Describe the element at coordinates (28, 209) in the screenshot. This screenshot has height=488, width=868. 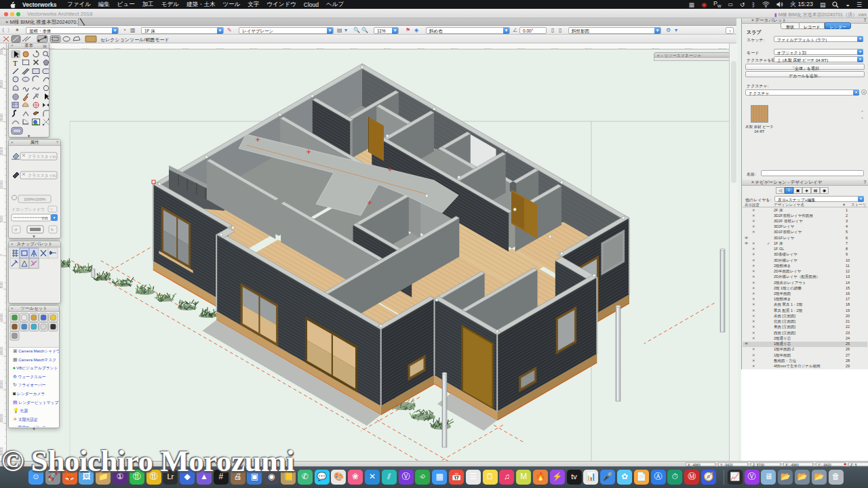
I see `svg-text: ドロップシャドウ` at that location.